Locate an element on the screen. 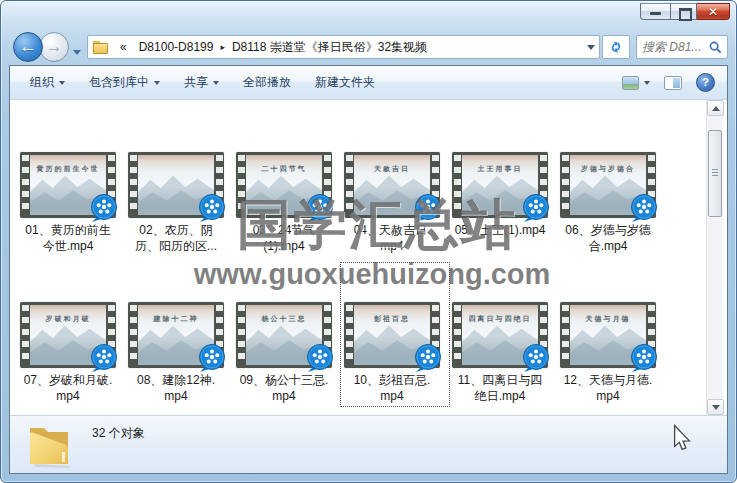  command-toolbar: 组织 包含到库中 共享 全部播放 新建文件夹 is located at coordinates (368, 83).